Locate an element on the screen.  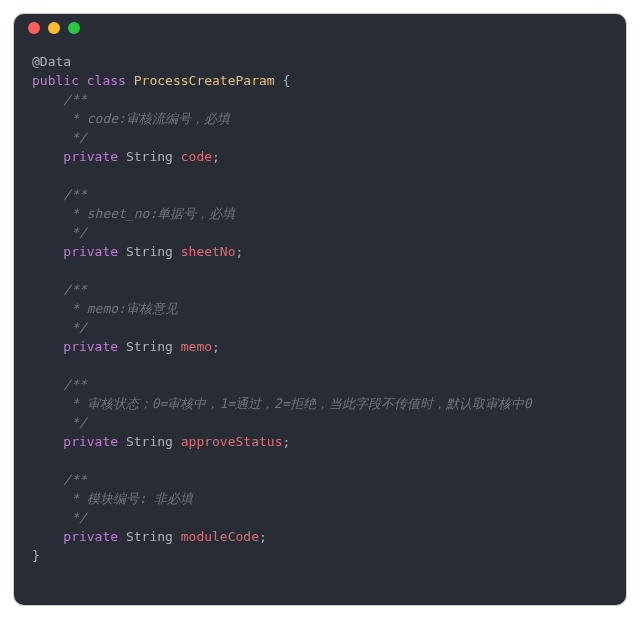
window-titlebar is located at coordinates (320, 28).